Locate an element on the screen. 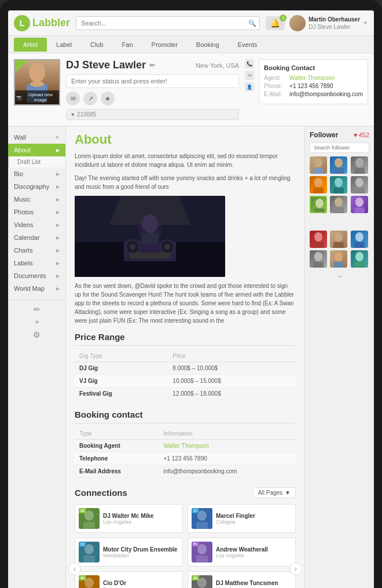  agent-link: Walter Thompson is located at coordinates (312, 78).